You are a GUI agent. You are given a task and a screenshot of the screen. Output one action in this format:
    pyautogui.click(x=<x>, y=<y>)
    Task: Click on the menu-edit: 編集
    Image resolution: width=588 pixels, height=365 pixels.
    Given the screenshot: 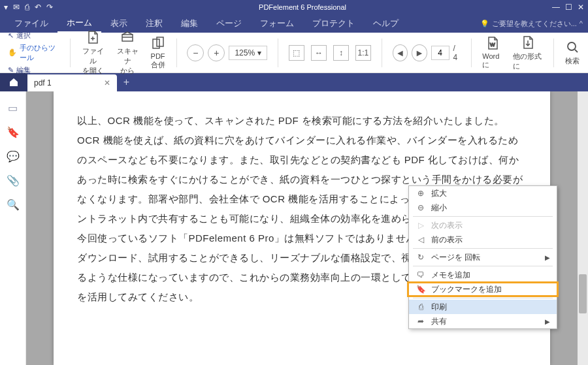 What is the action you would take?
    pyautogui.click(x=189, y=24)
    